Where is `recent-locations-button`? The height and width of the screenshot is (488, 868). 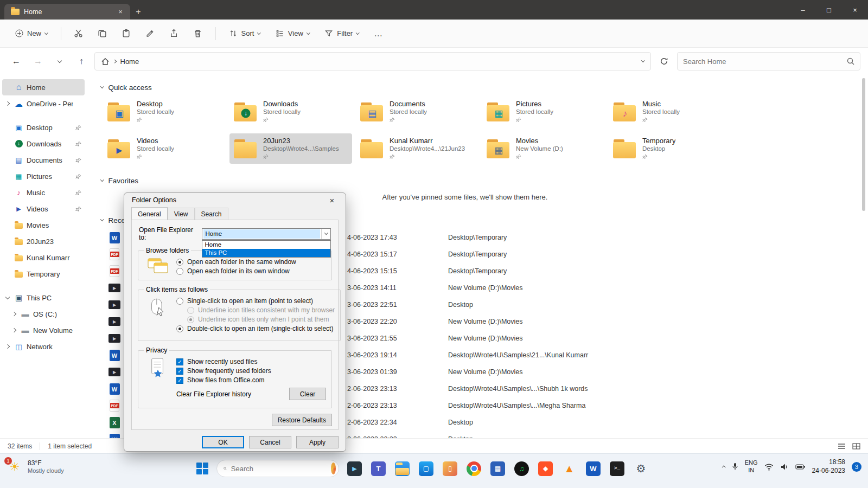
recent-locations-button is located at coordinates (60, 61).